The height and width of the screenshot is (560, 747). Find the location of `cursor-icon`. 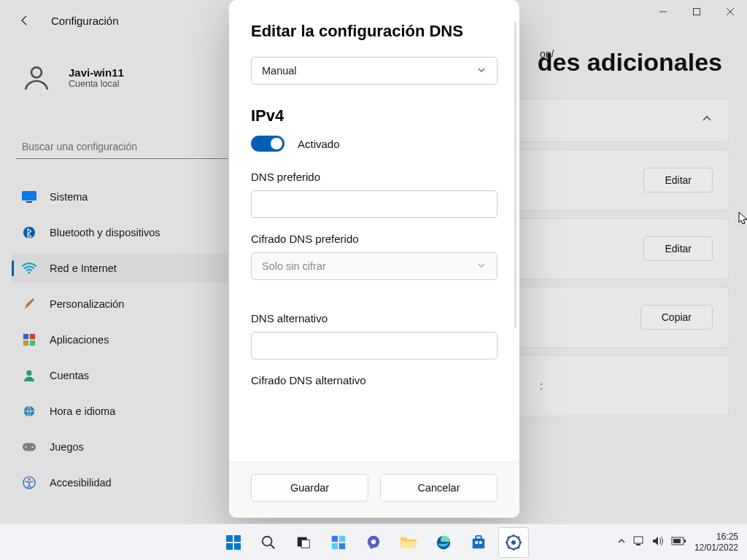

cursor-icon is located at coordinates (743, 219).